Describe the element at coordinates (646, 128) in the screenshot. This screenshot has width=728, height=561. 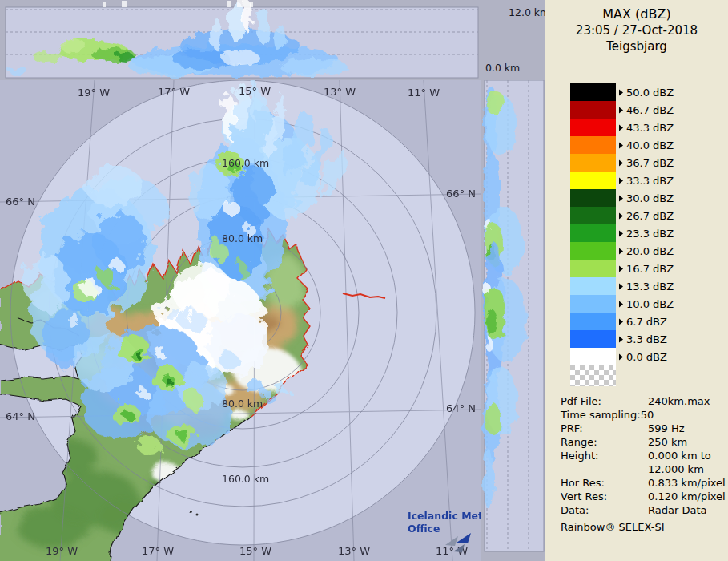
I see `legend-label: 43.3 dBZ` at that location.